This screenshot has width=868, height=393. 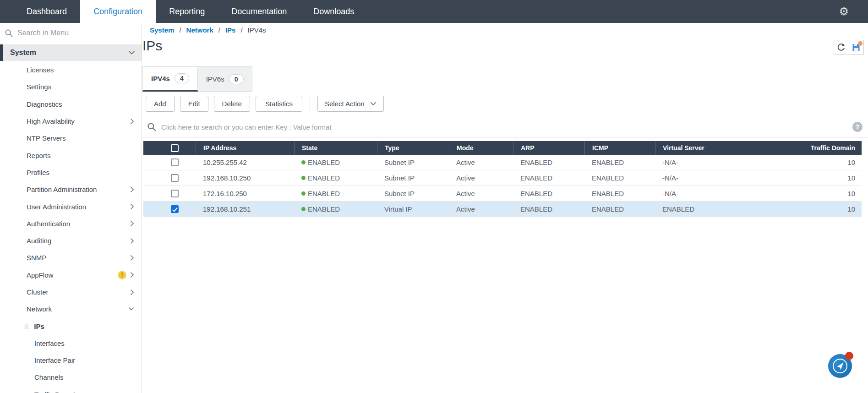 What do you see at coordinates (857, 127) in the screenshot?
I see `help-icon: ?` at bounding box center [857, 127].